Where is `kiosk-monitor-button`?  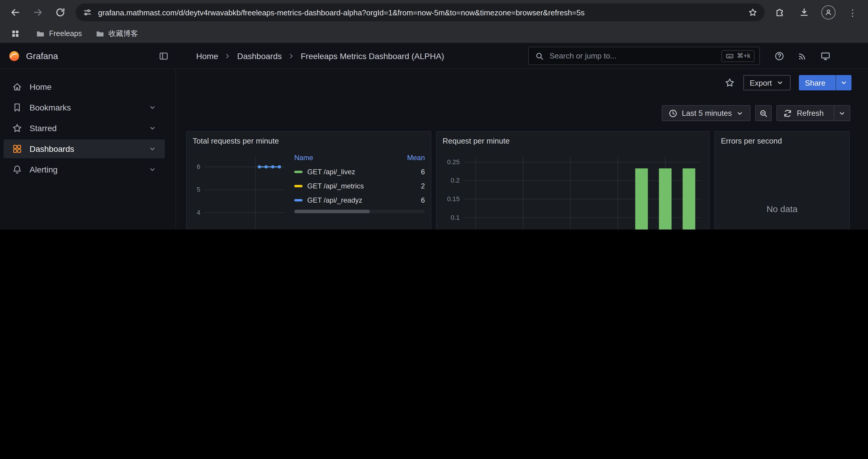 kiosk-monitor-button is located at coordinates (826, 56).